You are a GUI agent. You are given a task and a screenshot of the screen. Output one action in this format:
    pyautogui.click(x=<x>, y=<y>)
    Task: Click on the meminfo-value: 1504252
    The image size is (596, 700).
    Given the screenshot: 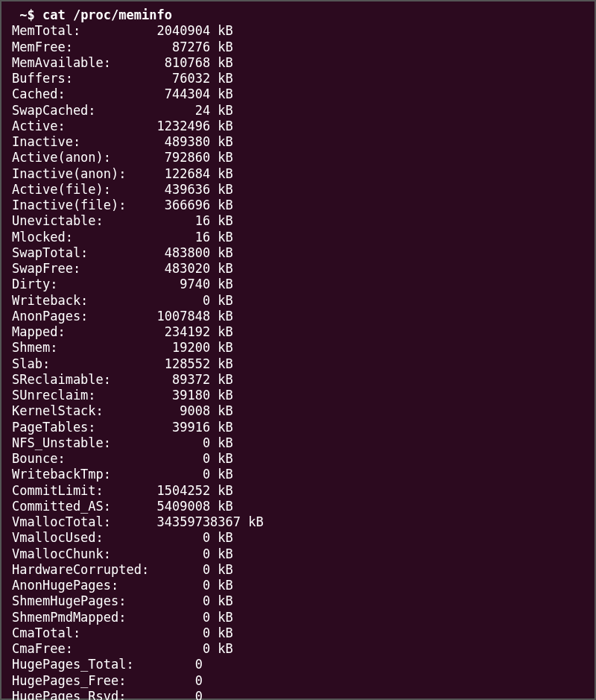 What is the action you would take?
    pyautogui.click(x=180, y=491)
    